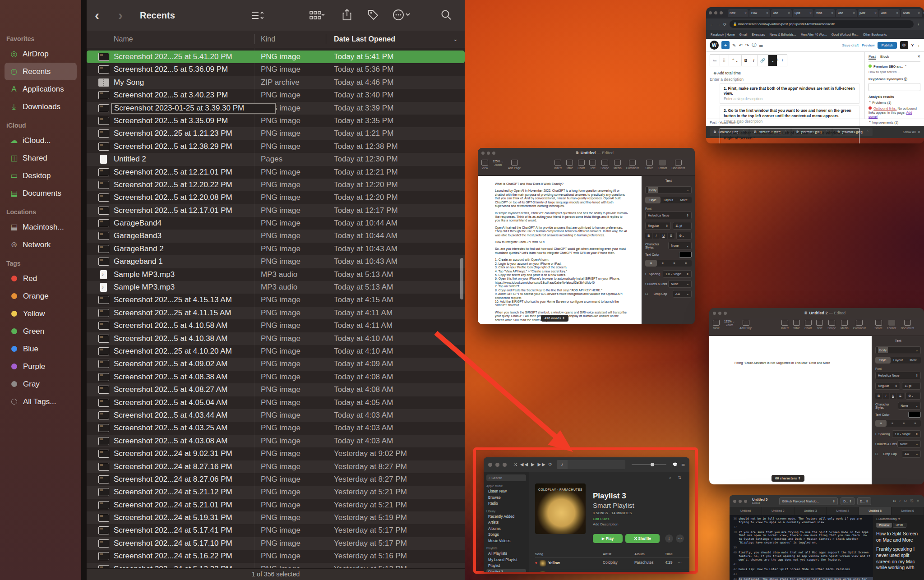 The image size is (924, 580). Describe the element at coordinates (276, 390) in the screenshot. I see `file-row: Screenshot 202...5 at 4.08.27 AM PNG ima…` at that location.